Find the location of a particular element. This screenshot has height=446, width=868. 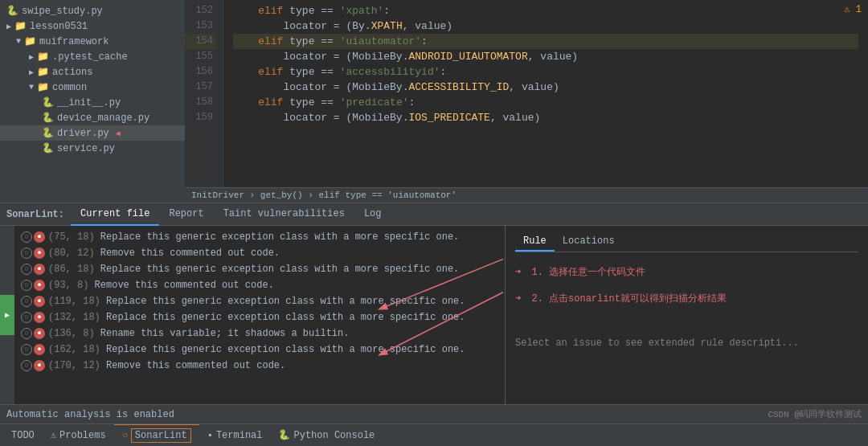

warning-badge: ⚠ 1 is located at coordinates (853, 10).